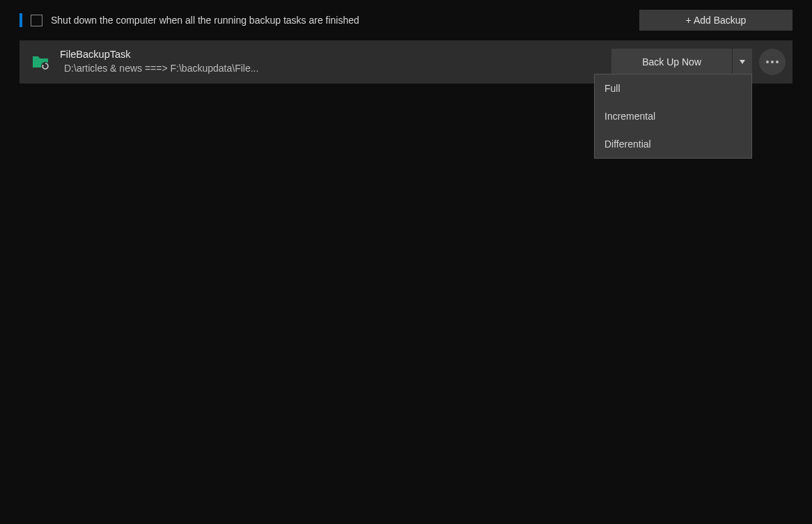  I want to click on task-info: FileBackupTask D:\articles & news ===> F…, so click(336, 61).